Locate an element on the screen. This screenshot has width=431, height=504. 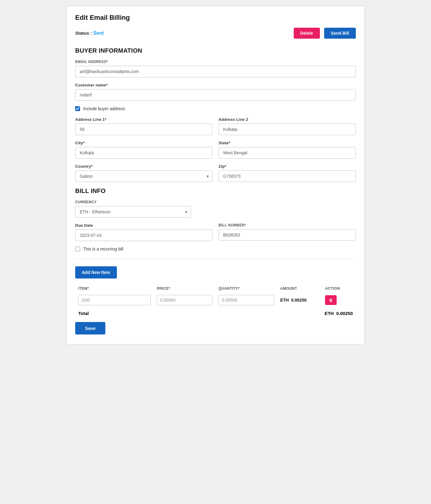
recurring-checkbox is located at coordinates (78, 249).